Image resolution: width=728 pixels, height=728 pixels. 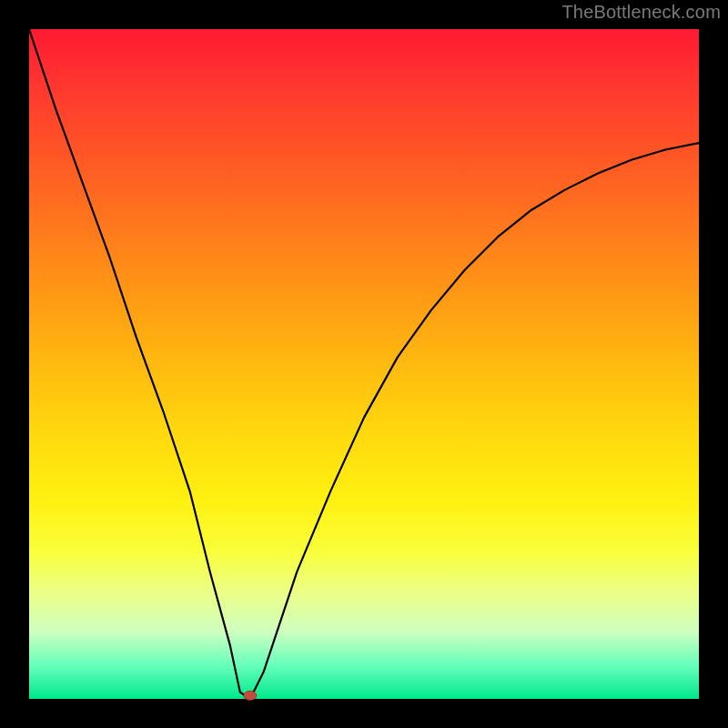 What do you see at coordinates (250, 695) in the screenshot?
I see `optimal-point-marker` at bounding box center [250, 695].